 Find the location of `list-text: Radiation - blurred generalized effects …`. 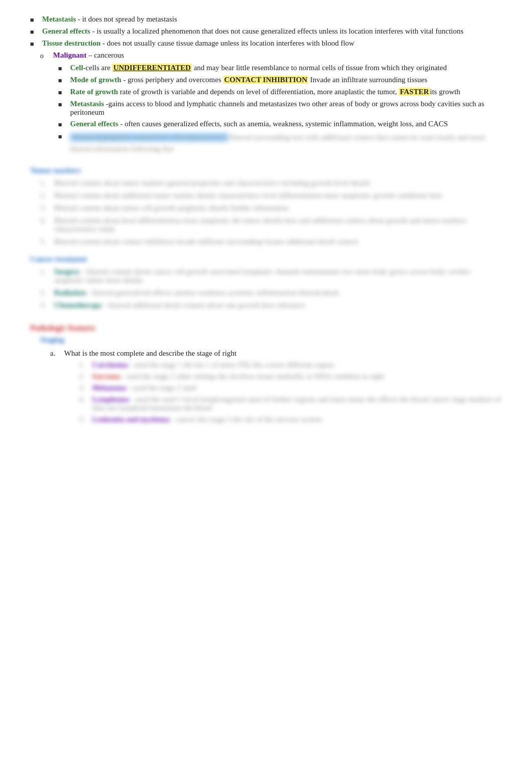

list-text: Radiation - blurred generalized effects … is located at coordinates (196, 293).